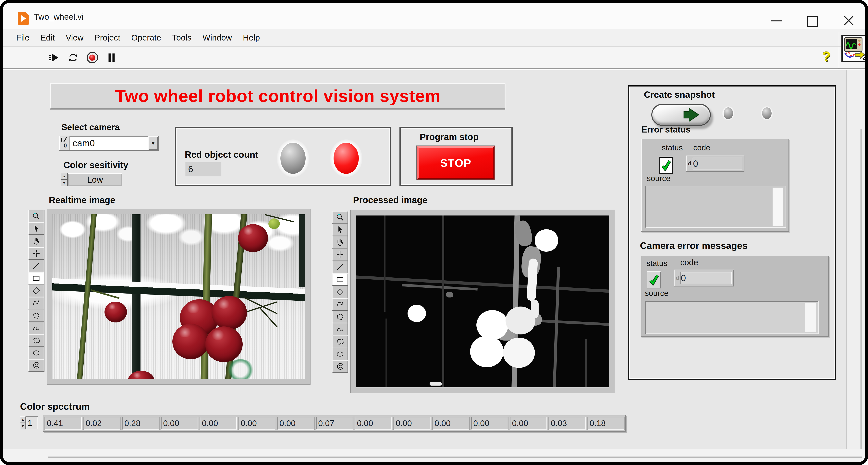 The height and width of the screenshot is (465, 868). Describe the element at coordinates (221, 155) in the screenshot. I see `red-count-label: Red object count` at that location.